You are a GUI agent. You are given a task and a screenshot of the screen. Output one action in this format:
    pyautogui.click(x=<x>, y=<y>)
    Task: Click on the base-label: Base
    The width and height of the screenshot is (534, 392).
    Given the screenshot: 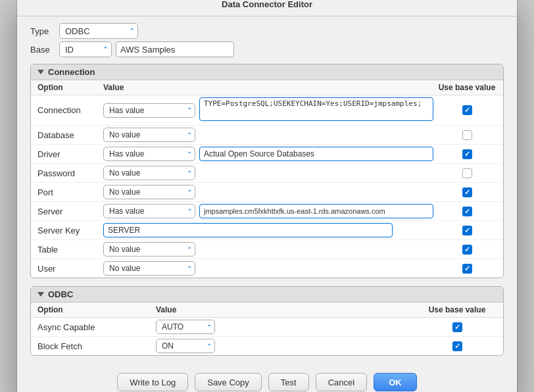 What is the action you would take?
    pyautogui.click(x=43, y=50)
    